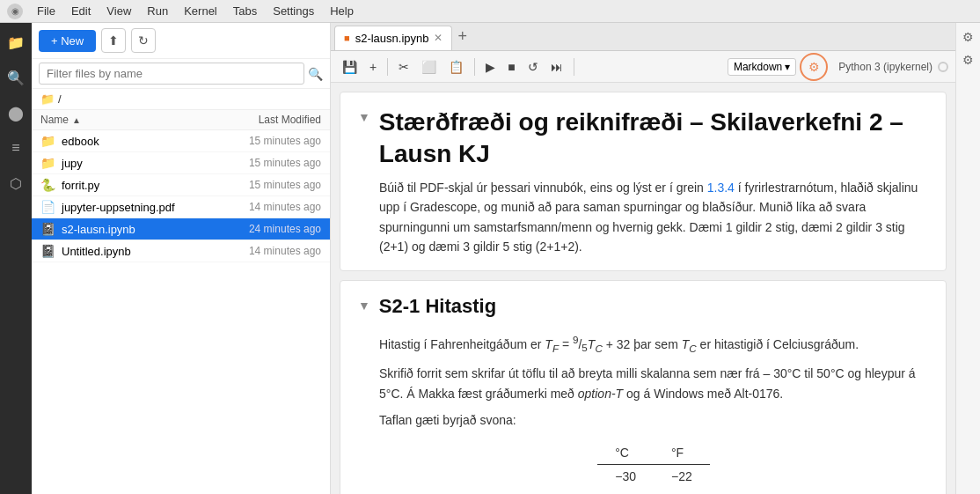  I want to click on search-input, so click(172, 74).